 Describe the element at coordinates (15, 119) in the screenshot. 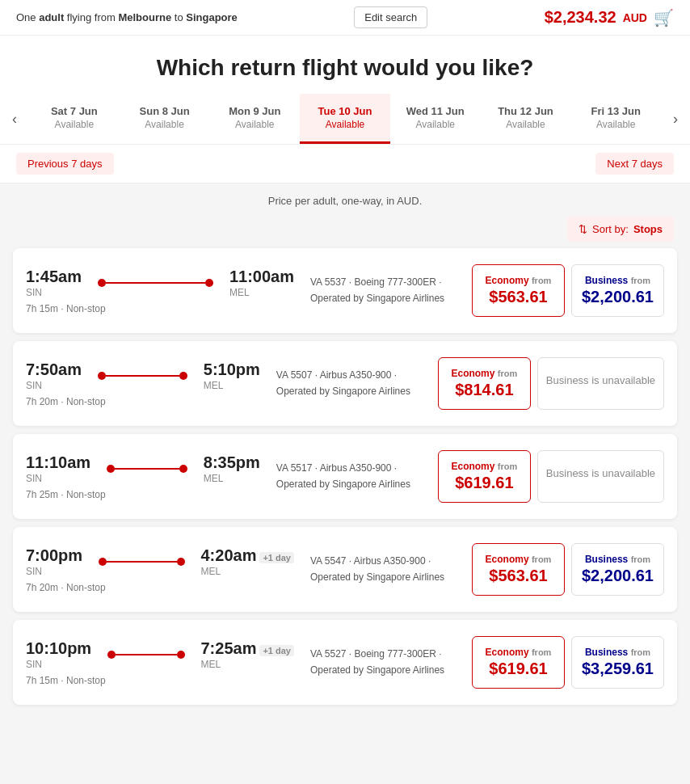

I see `date-nav-prev: ‹` at that location.